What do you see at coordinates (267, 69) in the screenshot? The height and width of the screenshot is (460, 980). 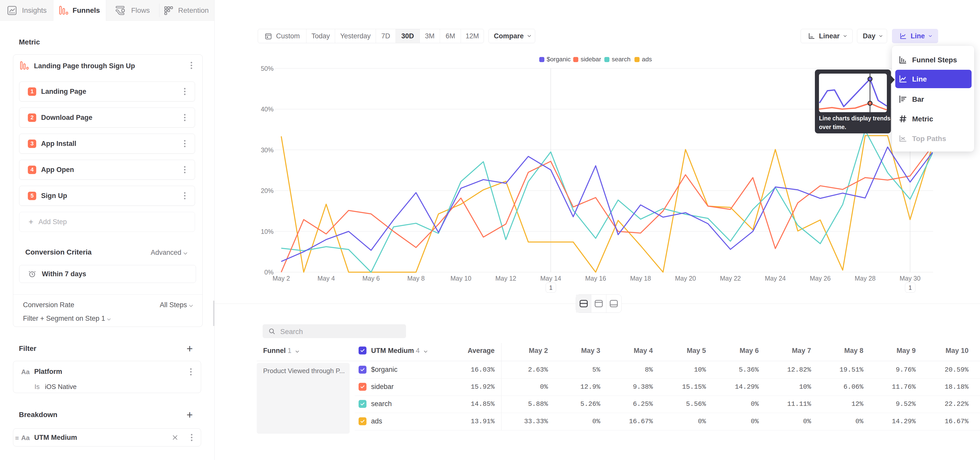 I see `svg-text: 50%` at bounding box center [267, 69].